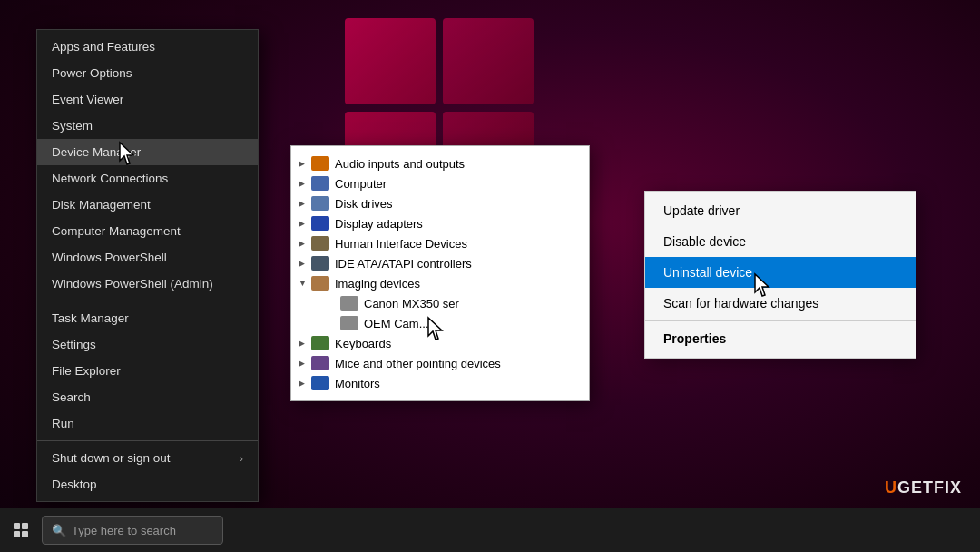 The width and height of the screenshot is (980, 552). Describe the element at coordinates (305, 343) in the screenshot. I see `devmgr-tri-9: ▶` at that location.